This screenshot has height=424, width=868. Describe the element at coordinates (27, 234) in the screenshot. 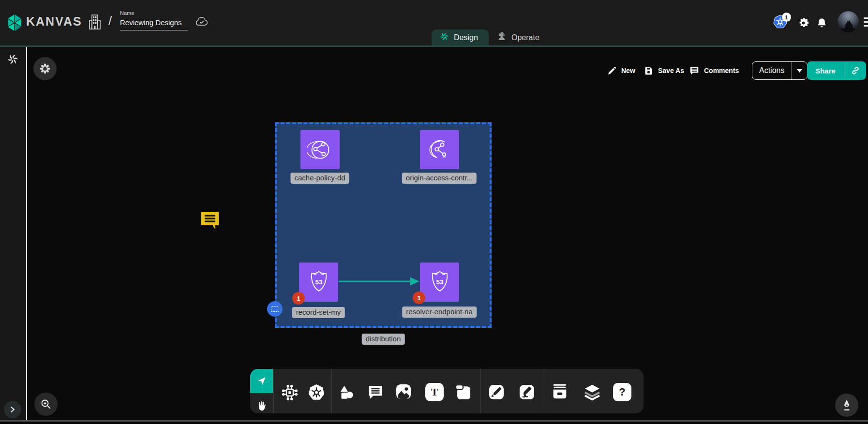

I see `sidebar-divider` at that location.